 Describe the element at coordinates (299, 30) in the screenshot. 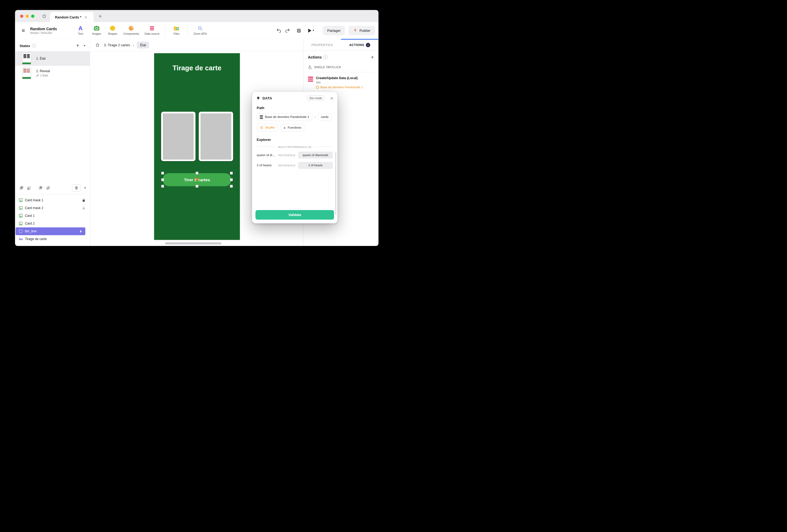

I see `save-button` at that location.